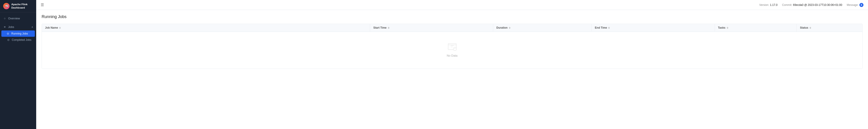 This screenshot has height=129, width=868. What do you see at coordinates (810, 28) in the screenshot?
I see `sort-icon-status` at bounding box center [810, 28].